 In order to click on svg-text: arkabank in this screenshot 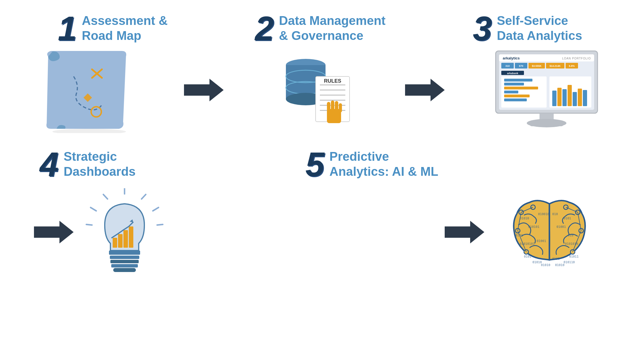, I will do `click(513, 73)`.